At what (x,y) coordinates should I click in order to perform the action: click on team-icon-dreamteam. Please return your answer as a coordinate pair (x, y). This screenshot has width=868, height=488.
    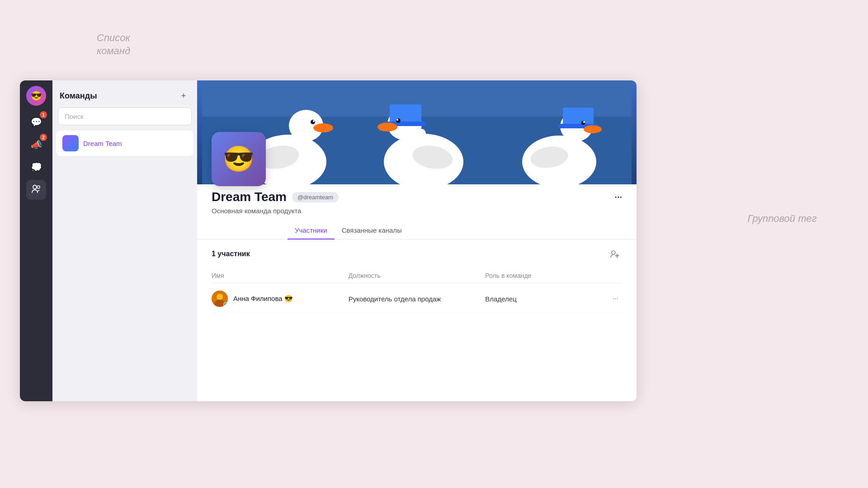
    Looking at the image, I should click on (71, 143).